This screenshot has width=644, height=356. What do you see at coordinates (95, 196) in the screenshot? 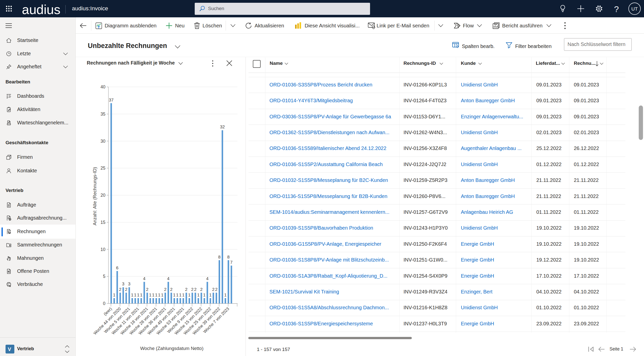
I see `svg-text: Anzahl: Alle (Rechnungs-ID)` at bounding box center [95, 196].